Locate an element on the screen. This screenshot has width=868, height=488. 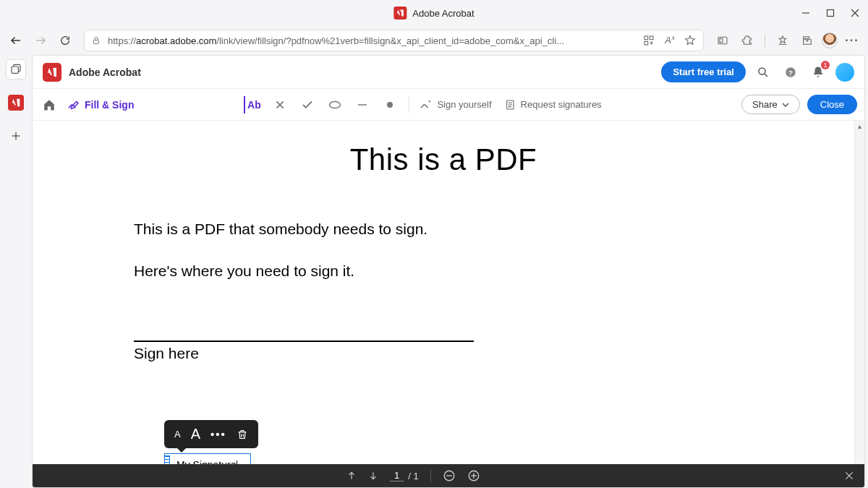
line-tool is located at coordinates (362, 105).